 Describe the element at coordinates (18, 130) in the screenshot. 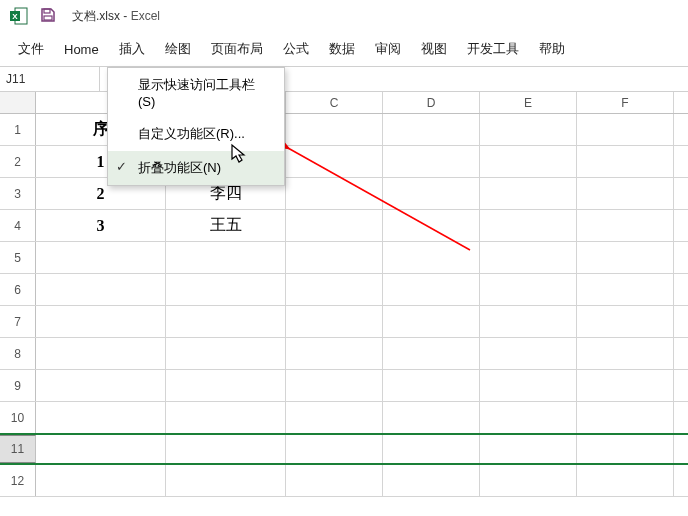

I see `row-header: 1` at that location.